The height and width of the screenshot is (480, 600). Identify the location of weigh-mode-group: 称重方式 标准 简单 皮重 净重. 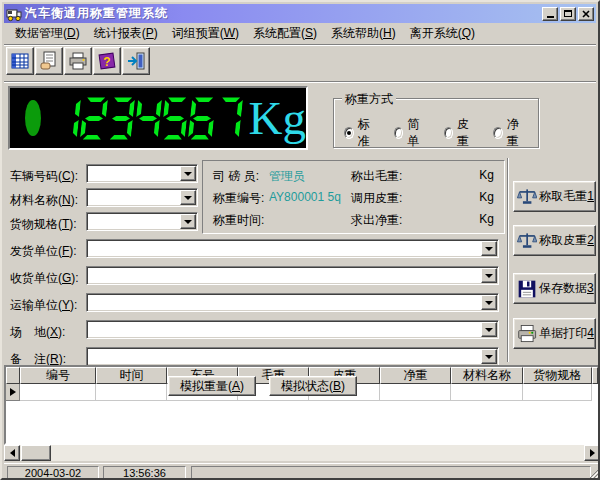
(436, 123).